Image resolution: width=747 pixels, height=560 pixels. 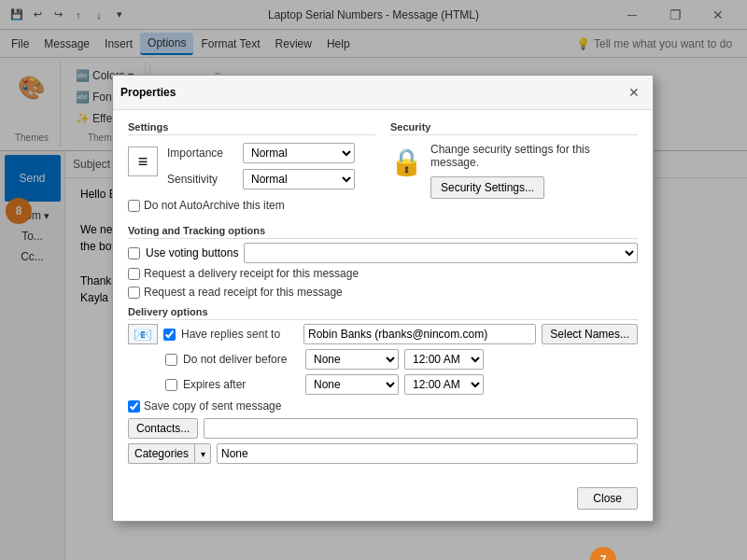 I want to click on voting-section-title: Voting and Tracking options, so click(x=383, y=231).